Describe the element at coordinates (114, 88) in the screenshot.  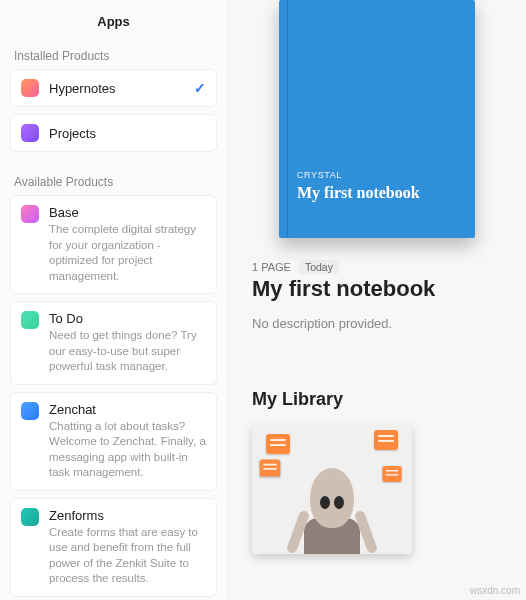
I see `installed-item-hypernotes: Hypernotes ✓` at that location.